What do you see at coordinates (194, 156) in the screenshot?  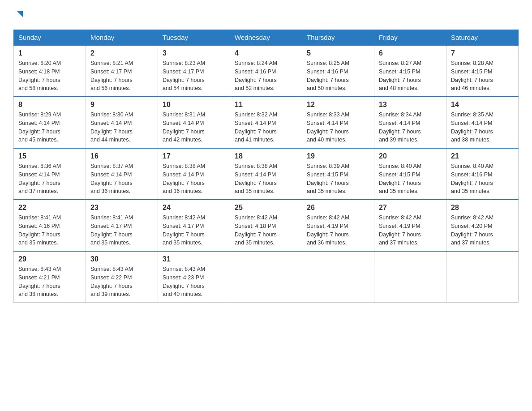 I see `day-number: 17` at bounding box center [194, 156].